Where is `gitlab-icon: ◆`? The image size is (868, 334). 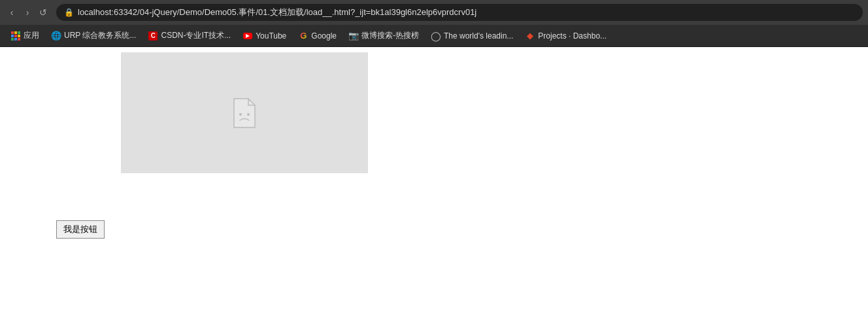
gitlab-icon: ◆ is located at coordinates (530, 36).